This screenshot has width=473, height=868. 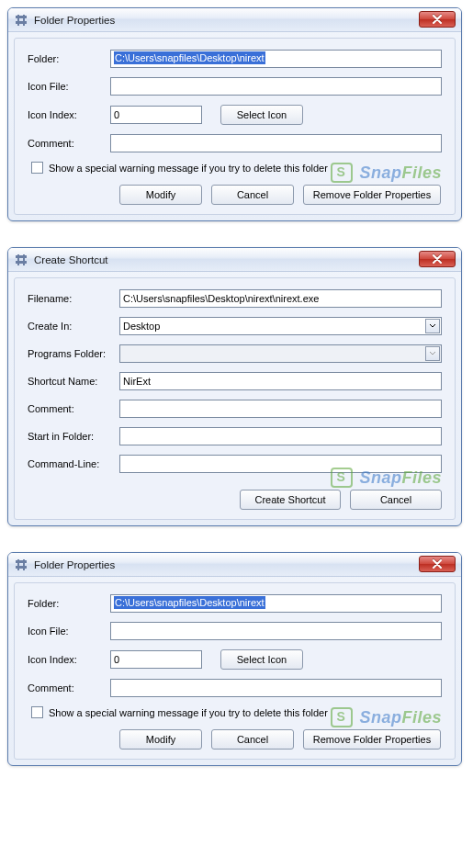 I want to click on window-title: Create Shortcut, so click(x=72, y=260).